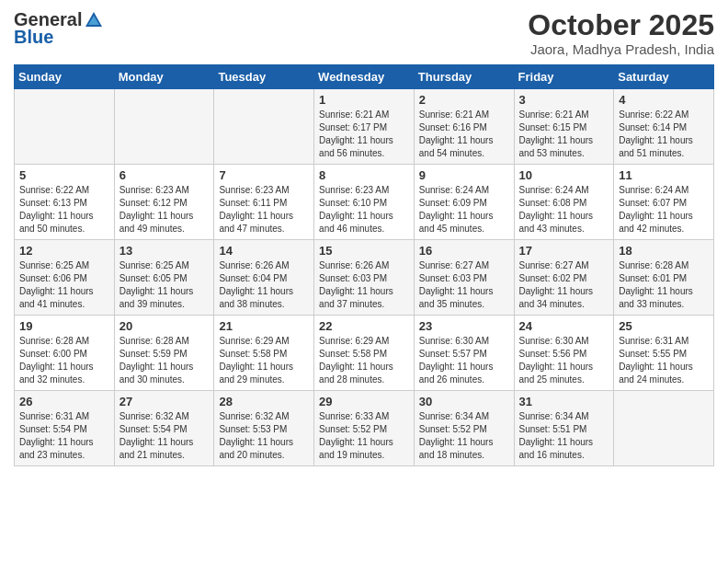 Image resolution: width=728 pixels, height=563 pixels. Describe the element at coordinates (564, 202) in the screenshot. I see `calendar-cell: 10Sunrise: 6:24 AM Sunset: 6:08 PM Dayli…` at that location.